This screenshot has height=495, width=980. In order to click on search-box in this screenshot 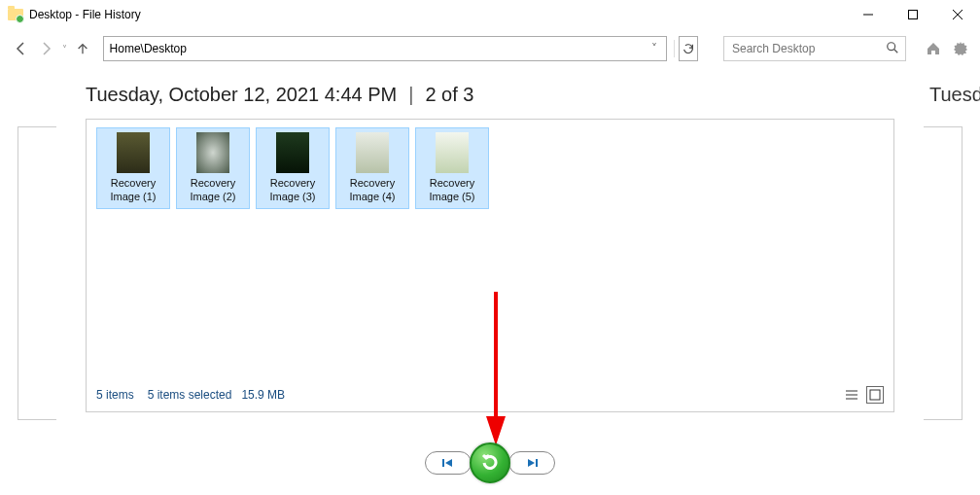, I will do `click(815, 49)`.